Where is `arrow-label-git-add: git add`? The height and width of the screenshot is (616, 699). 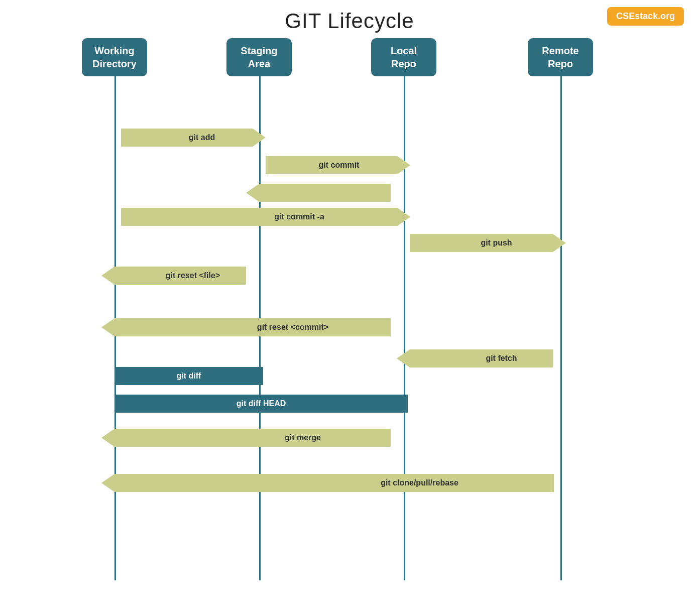 arrow-label-git-add: git add is located at coordinates (187, 138).